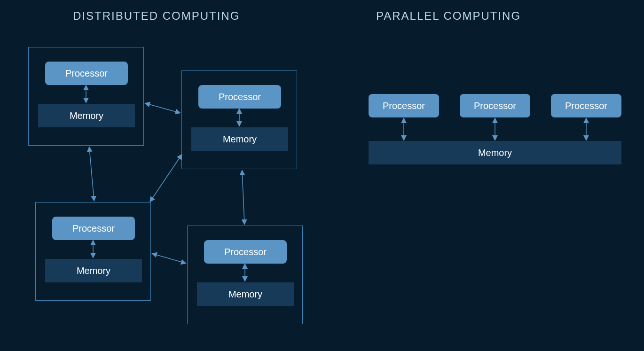 The width and height of the screenshot is (644, 351). What do you see at coordinates (92, 174) in the screenshot?
I see `link-n1-n3` at bounding box center [92, 174].